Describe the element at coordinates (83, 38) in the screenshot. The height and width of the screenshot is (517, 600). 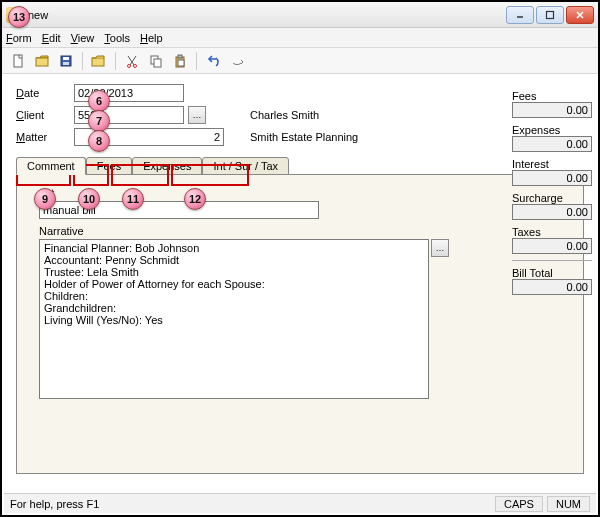
I see `menu-view: View` at that location.